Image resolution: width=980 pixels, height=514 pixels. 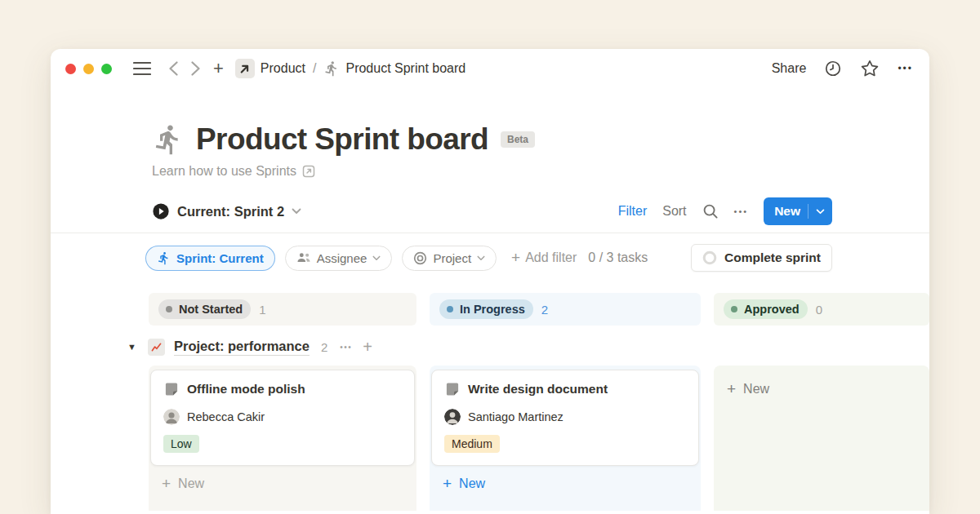 I want to click on new-card-button-approved: + New, so click(x=822, y=383).